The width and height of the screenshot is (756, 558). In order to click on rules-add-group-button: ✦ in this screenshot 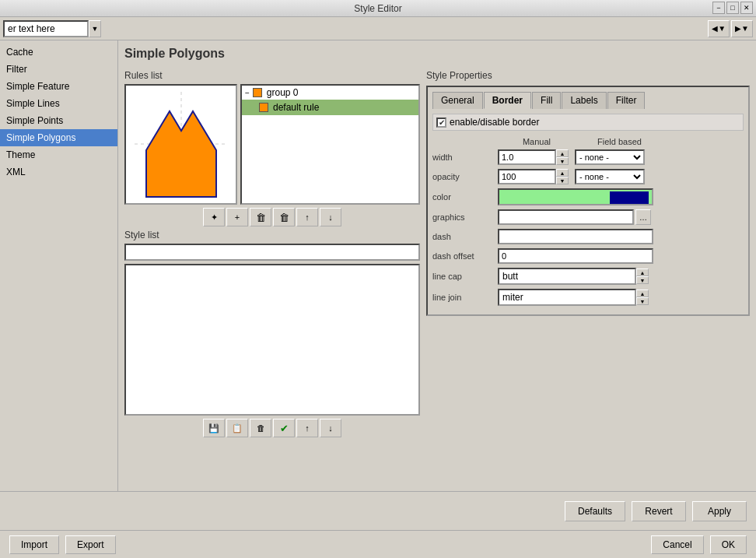, I will do `click(214, 217)`.